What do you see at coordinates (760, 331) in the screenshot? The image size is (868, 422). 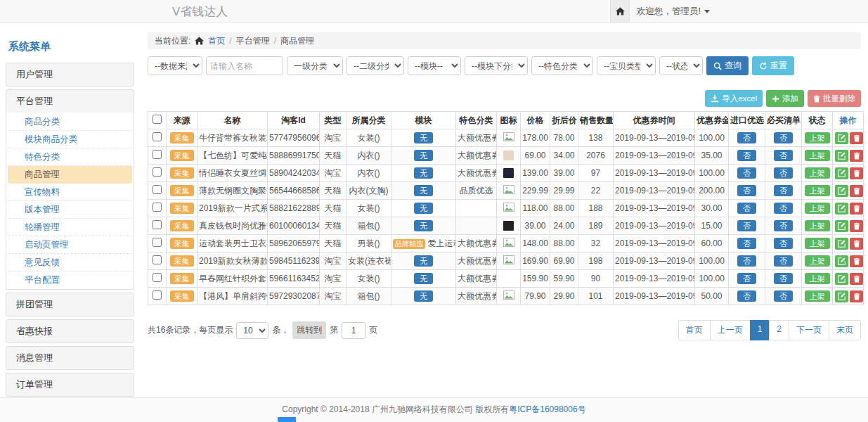 I see `page-button-1: 1` at bounding box center [760, 331].